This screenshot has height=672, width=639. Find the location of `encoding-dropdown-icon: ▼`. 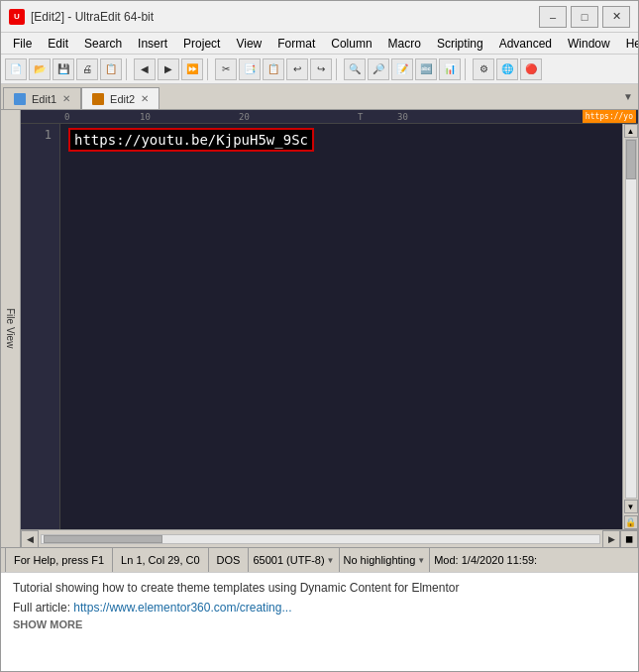

encoding-dropdown-icon: ▼ is located at coordinates (331, 561).